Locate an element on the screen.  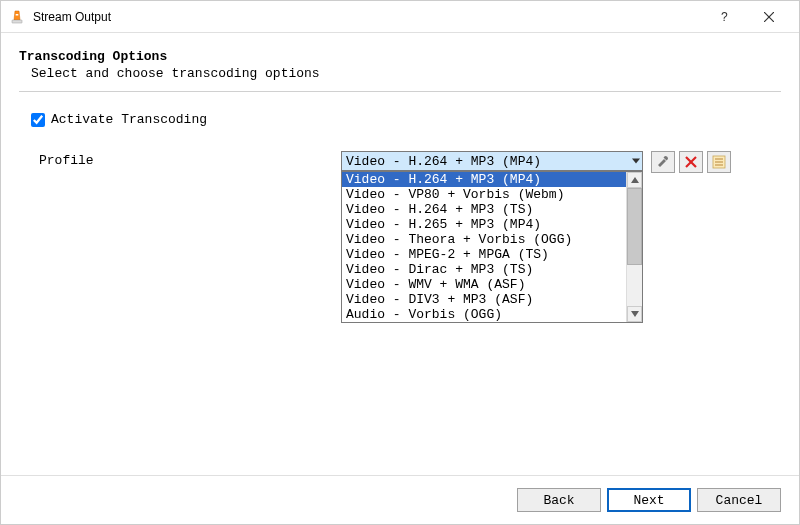
profile-option: Video - H.264 + MP3 (TS) is located at coordinates (484, 210).